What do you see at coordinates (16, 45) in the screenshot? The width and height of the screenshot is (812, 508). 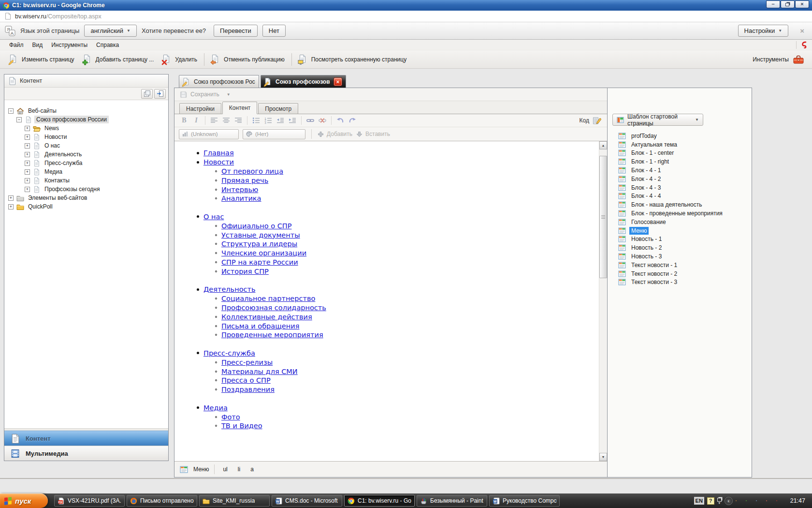 I see `menu-item-0: Файл` at bounding box center [16, 45].